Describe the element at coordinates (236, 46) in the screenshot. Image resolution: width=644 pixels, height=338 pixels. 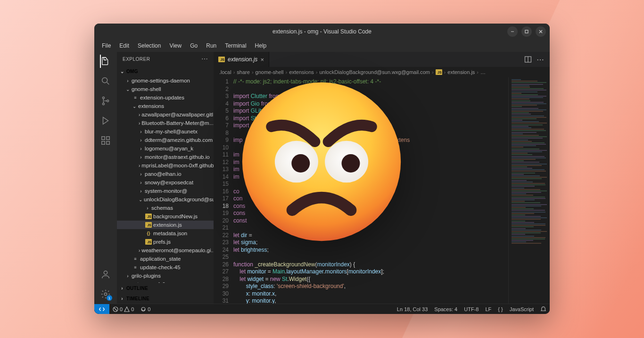
I see `menu-terminal: Terminal` at that location.